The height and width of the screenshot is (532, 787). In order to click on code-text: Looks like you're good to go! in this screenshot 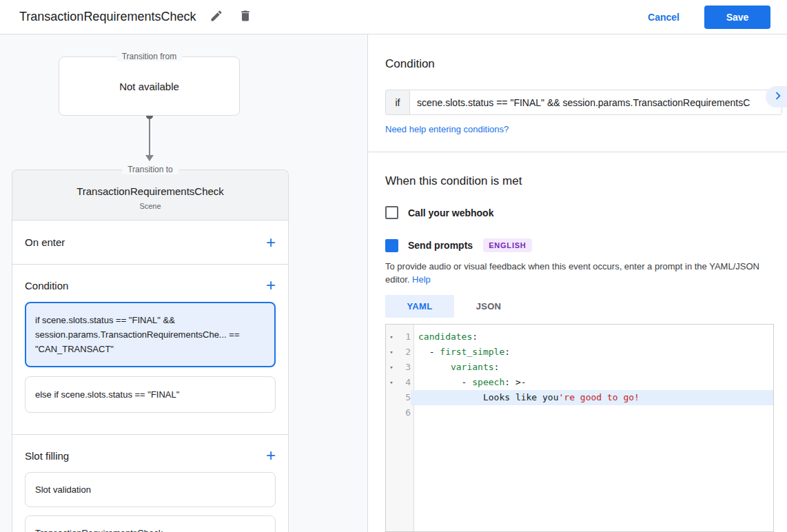, I will do `click(592, 398)`.